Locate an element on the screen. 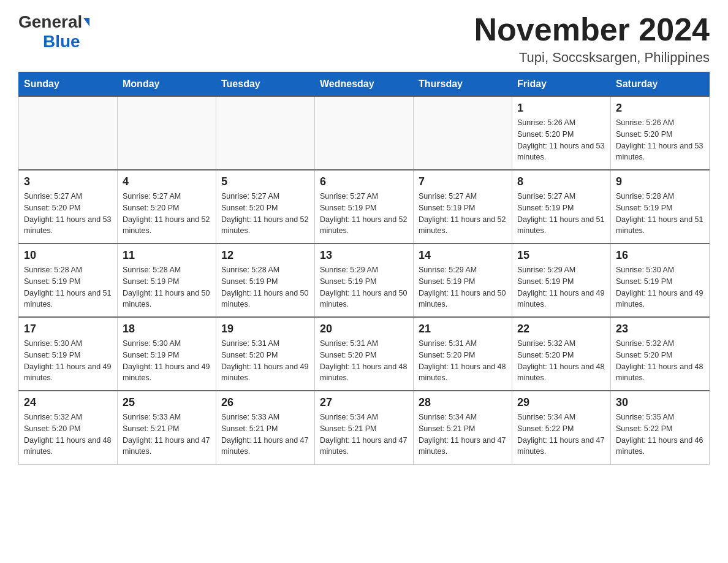  calendar-cell: 17Sunrise: 5:30 AM Sunset: 5:19 PM Dayli… is located at coordinates (69, 354).